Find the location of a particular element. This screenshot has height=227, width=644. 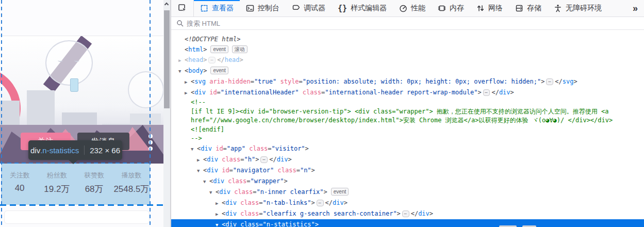

element-picker-button is located at coordinates (183, 8).